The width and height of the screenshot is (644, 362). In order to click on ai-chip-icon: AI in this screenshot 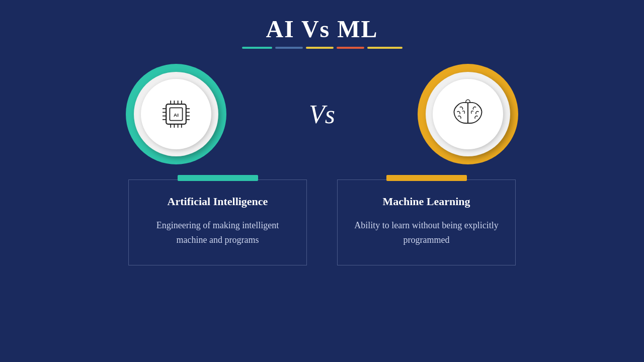, I will do `click(176, 114)`.